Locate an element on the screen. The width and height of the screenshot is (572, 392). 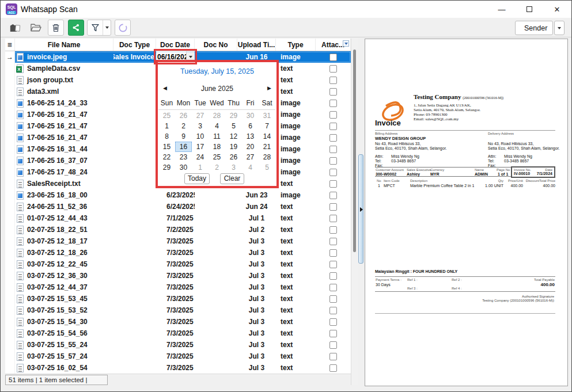
cell-file-name: 17-06-25 16_21_47 is located at coordinates (65, 115).